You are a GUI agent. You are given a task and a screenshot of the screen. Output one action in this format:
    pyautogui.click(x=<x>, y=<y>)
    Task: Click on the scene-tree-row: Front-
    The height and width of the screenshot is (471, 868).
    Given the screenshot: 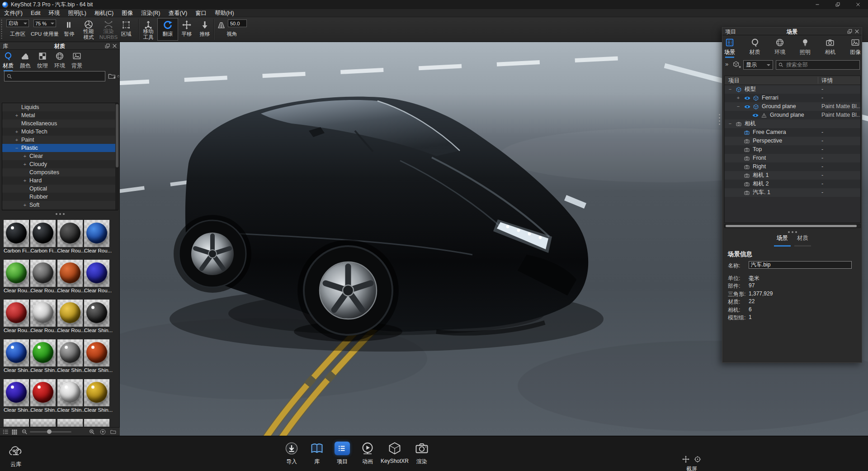 What is the action you would take?
    pyautogui.click(x=793, y=158)
    